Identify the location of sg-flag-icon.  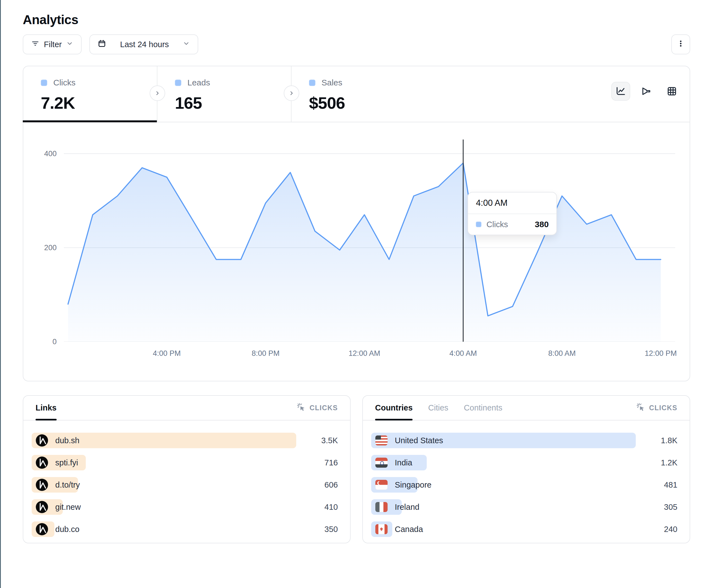
(382, 485).